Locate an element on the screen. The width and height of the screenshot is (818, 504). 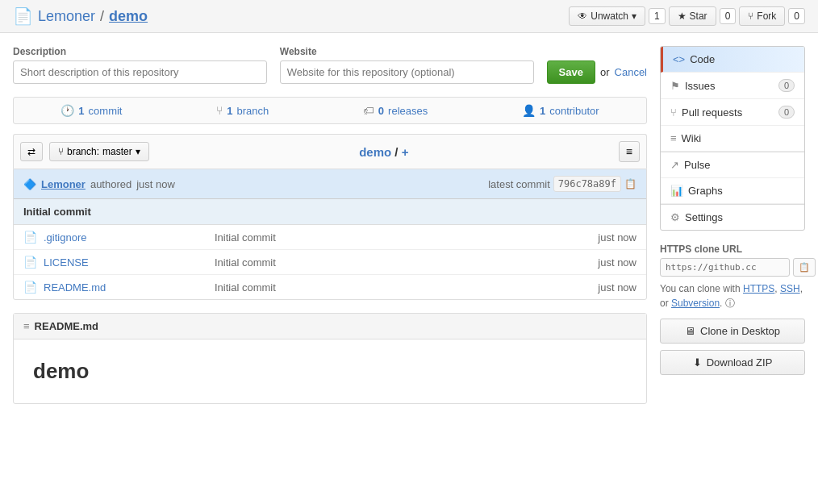
save-cancel-area: Save or Cancel is located at coordinates (597, 73).